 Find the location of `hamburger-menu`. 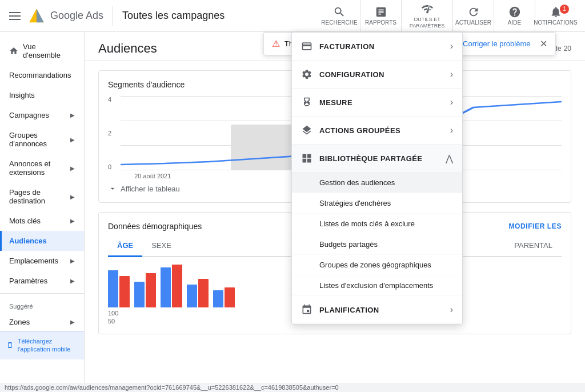

hamburger-menu is located at coordinates (15, 16).